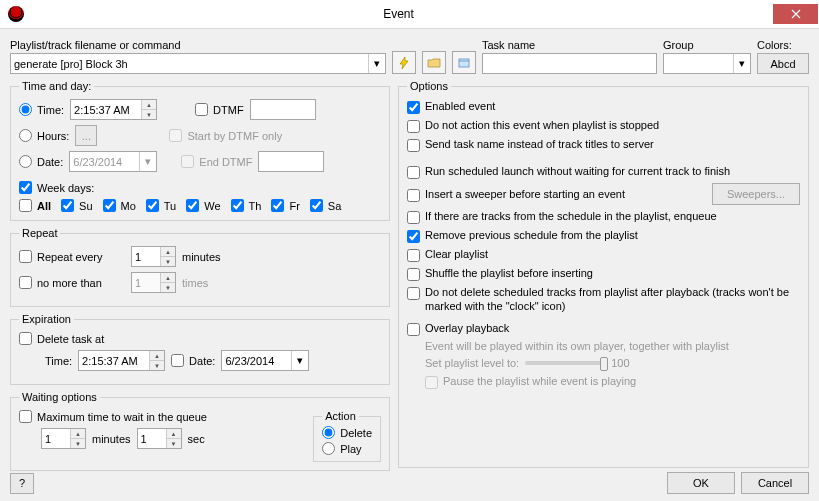 Image resolution: width=819 pixels, height=501 pixels. What do you see at coordinates (162, 416) in the screenshot?
I see `maxwait-check: Maximum time to wait in the queue` at bounding box center [162, 416].